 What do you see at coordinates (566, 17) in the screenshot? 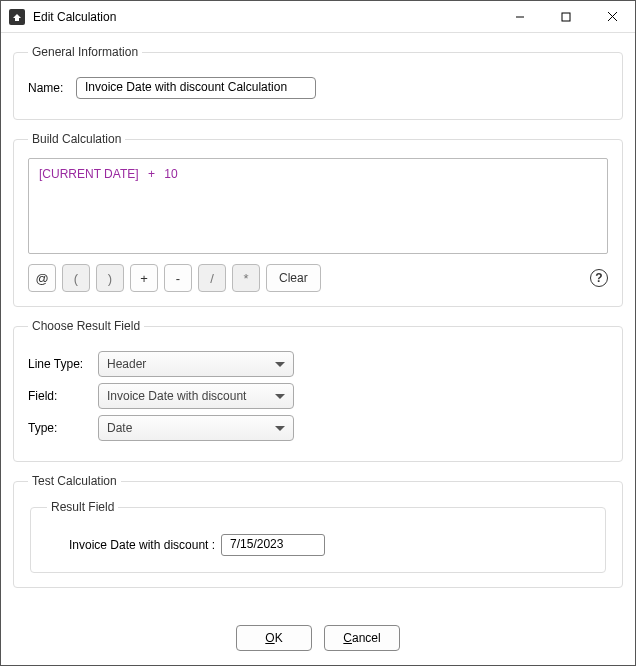
I see `maximize-button` at bounding box center [566, 17].